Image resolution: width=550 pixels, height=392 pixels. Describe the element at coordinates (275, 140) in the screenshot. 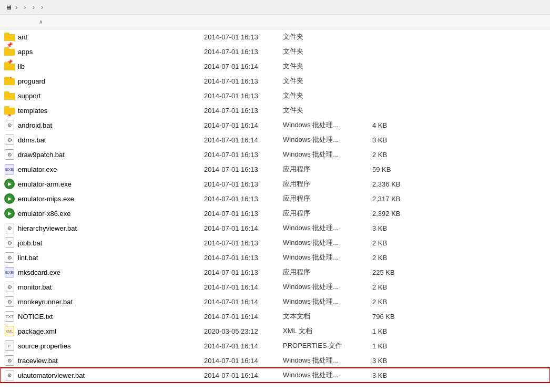

I see `table-row: ddms.bat 2014-07-01 16:14 Windows 批处理...…` at that location.